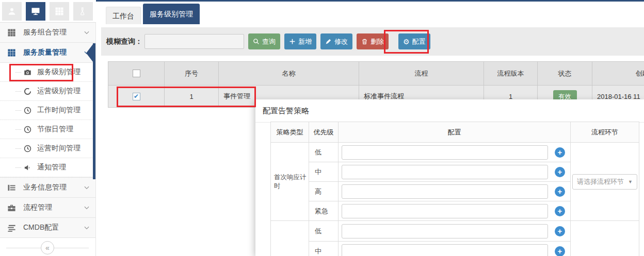 Image resolution: width=644 pixels, height=256 pixels. What do you see at coordinates (136, 96) in the screenshot?
I see `check-icon: ✔` at bounding box center [136, 96].